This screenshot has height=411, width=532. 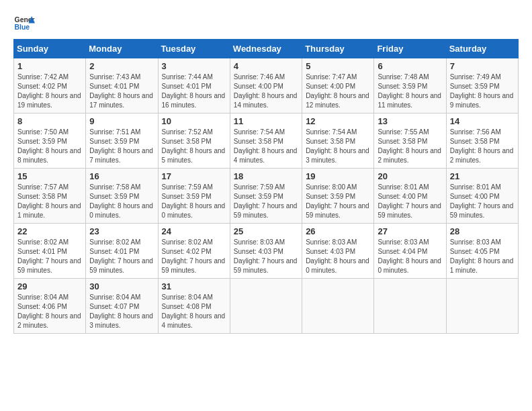 I want to click on calendar-cell: 22Sunrise: 8:02 AM Sunset: 4:01 PM Dayli…, so click(x=50, y=251).